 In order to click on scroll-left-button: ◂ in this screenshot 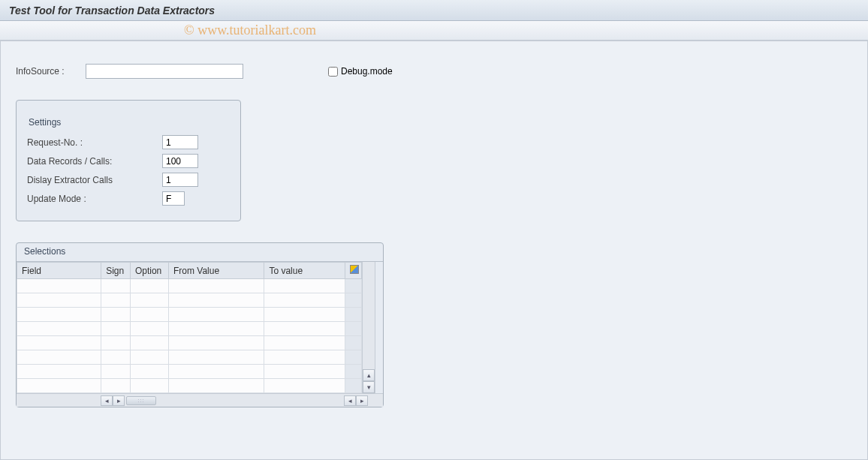, I will do `click(107, 401)`.